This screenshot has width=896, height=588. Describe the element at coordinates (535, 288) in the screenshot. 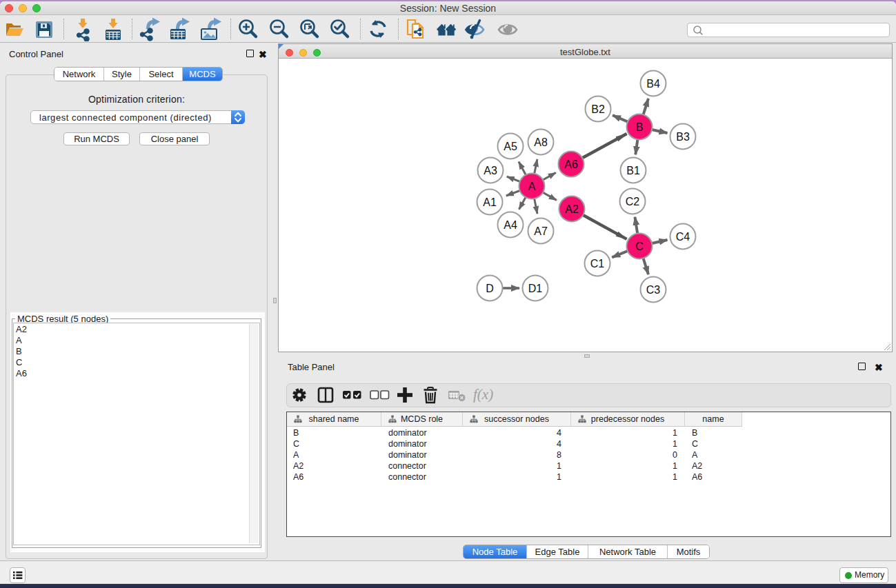

I see `svg-text: D1` at that location.